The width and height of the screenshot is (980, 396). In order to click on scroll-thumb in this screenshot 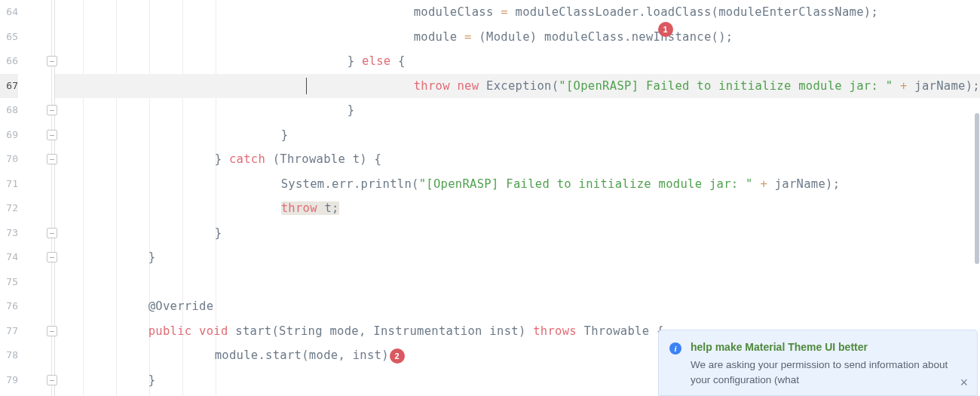, I will do `click(977, 189)`.